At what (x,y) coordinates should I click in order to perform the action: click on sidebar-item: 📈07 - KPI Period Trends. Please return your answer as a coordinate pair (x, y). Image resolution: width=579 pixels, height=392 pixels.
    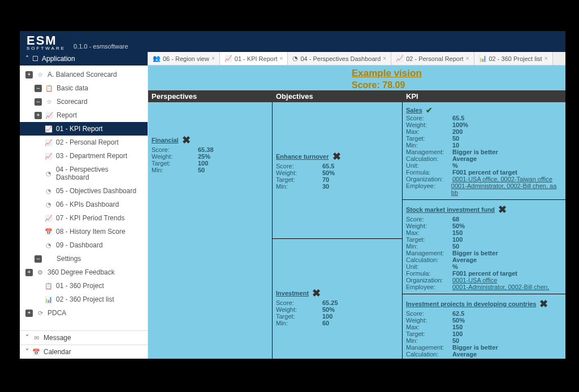
    Looking at the image, I should click on (84, 218).